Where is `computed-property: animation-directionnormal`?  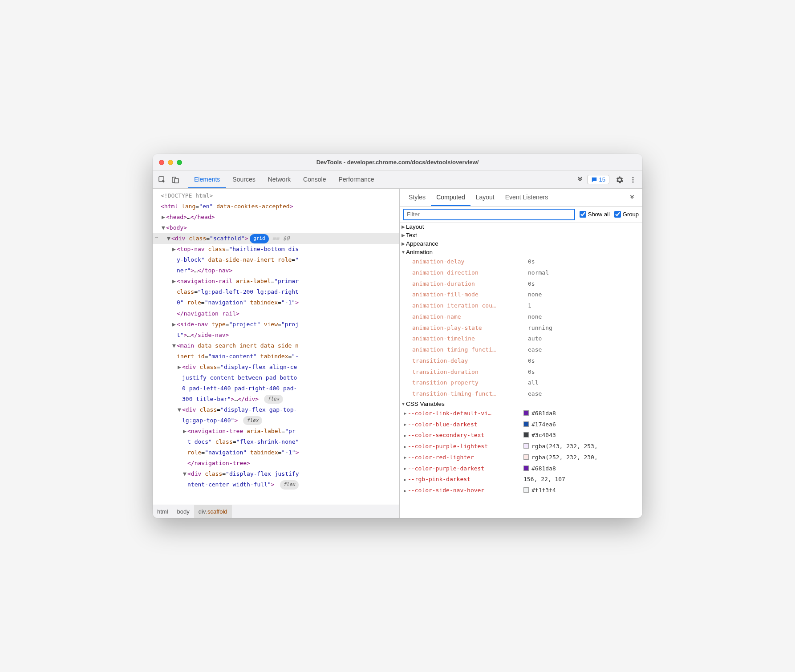
computed-property: animation-directionnormal is located at coordinates (521, 273).